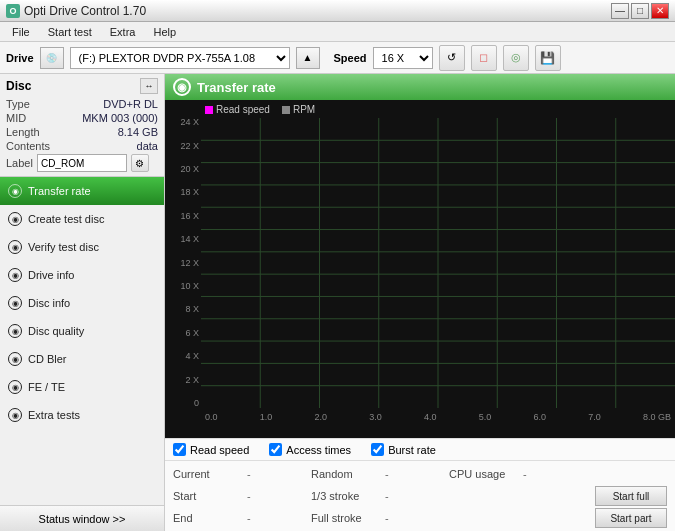 This screenshot has width=675, height=531. I want to click on minimize-button: —, so click(620, 11).